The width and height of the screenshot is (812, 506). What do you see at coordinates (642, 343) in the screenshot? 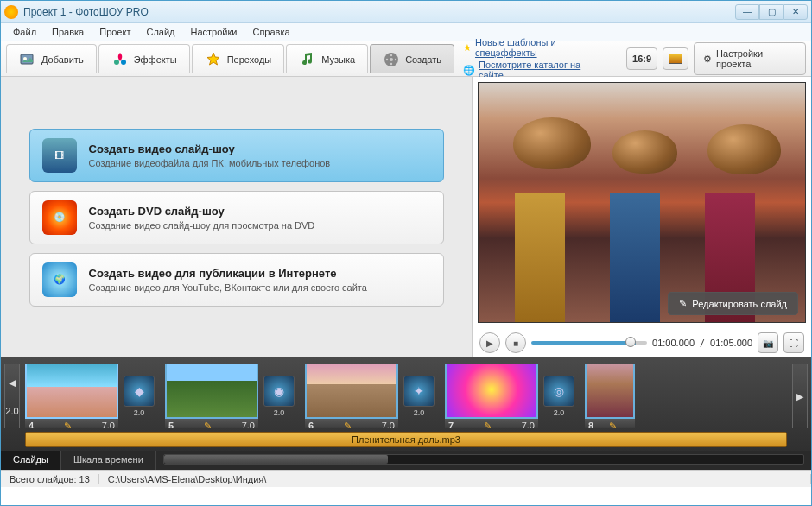
I see `playback-bar: ▶ ■ 01:00.000 / 01:05.000 📷 ⛶` at bounding box center [642, 343].